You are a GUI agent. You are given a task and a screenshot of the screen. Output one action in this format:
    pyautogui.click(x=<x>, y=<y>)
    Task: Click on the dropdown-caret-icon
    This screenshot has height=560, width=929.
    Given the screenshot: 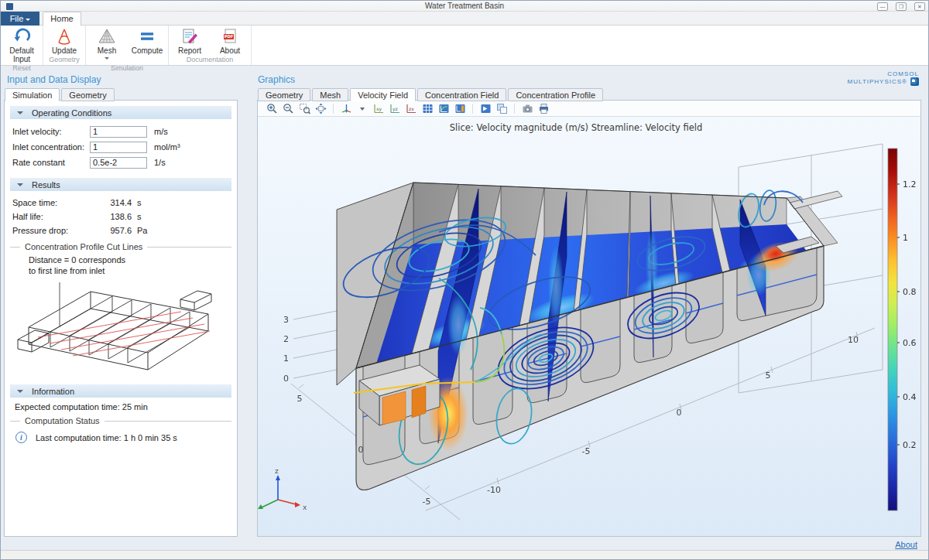 What is the action you would take?
    pyautogui.click(x=107, y=60)
    